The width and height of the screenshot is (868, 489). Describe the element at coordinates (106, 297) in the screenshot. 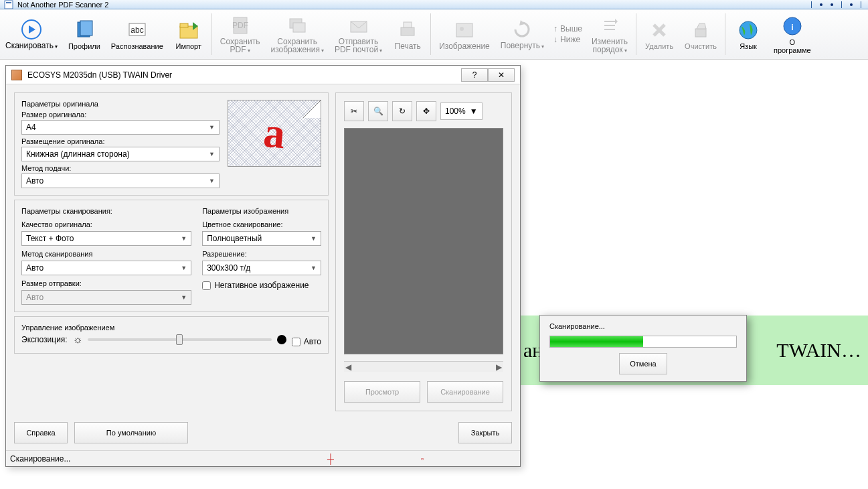

I see `send-size-combo: Авто▼` at that location.